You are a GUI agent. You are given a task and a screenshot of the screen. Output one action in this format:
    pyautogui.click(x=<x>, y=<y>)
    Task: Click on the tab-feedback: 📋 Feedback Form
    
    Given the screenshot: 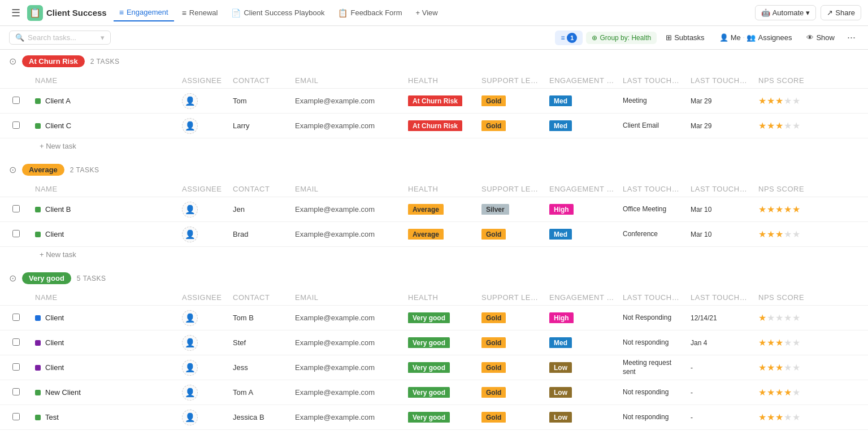 What is the action you would take?
    pyautogui.click(x=370, y=13)
    